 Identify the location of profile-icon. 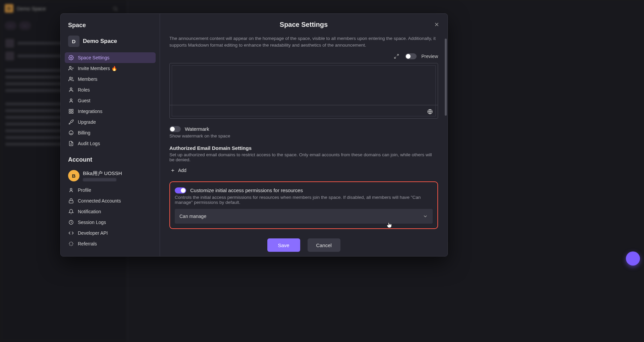
(71, 190).